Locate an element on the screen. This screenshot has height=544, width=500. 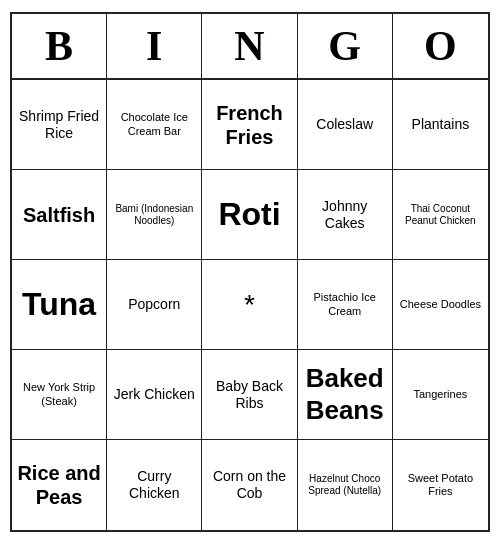
cell-text: Roti is located at coordinates (249, 214).